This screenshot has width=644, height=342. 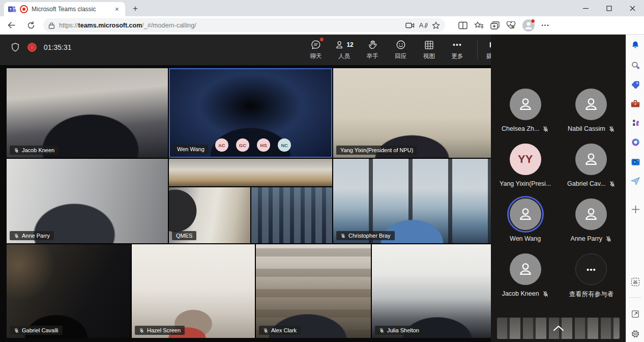 I want to click on video-tile-christopher-bray: Christopher Bray, so click(x=412, y=201).